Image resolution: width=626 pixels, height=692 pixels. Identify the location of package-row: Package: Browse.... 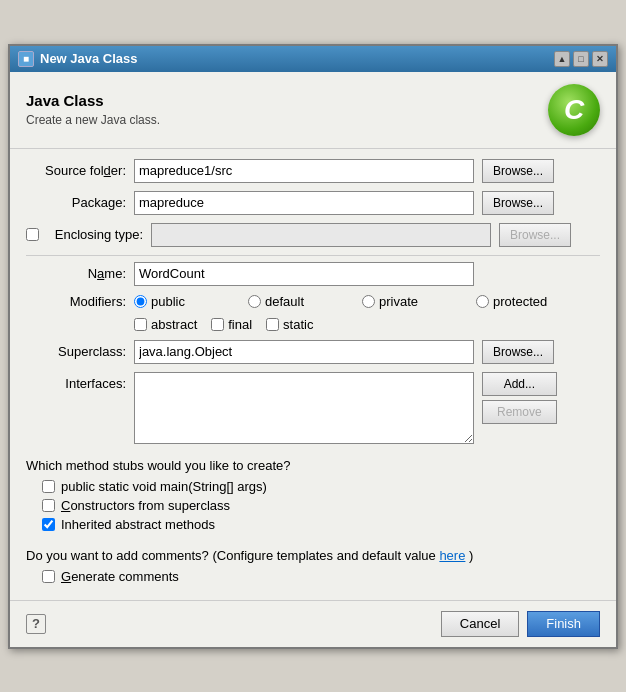
(313, 203).